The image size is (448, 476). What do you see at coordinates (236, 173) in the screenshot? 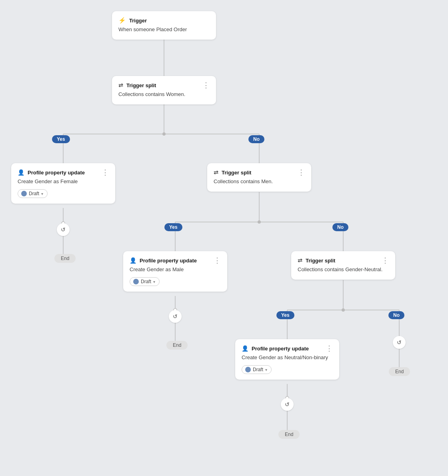
I see `trigger-split-2-title: Trigger split` at bounding box center [236, 173].